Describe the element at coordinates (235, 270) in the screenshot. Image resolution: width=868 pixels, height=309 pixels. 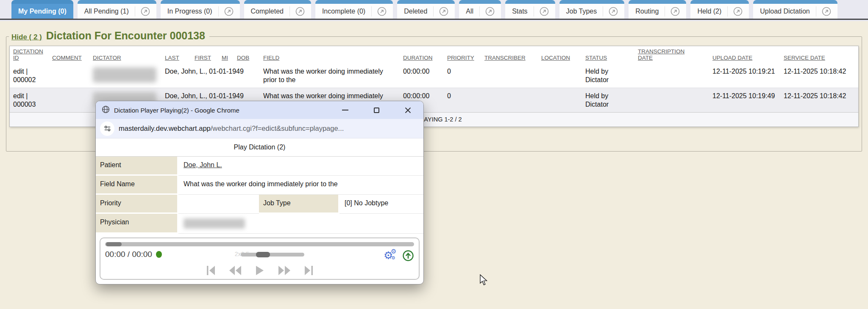
I see `rewind-icon` at that location.